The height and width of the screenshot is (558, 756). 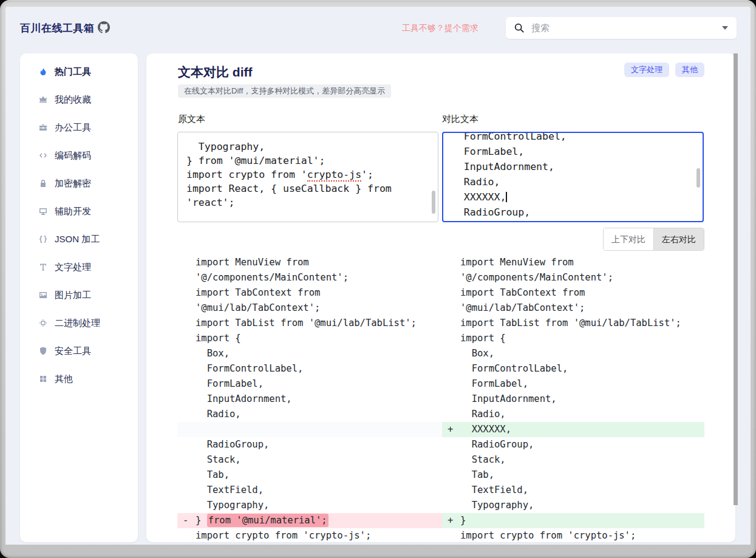 I want to click on diff-row-add: +}, so click(x=573, y=521).